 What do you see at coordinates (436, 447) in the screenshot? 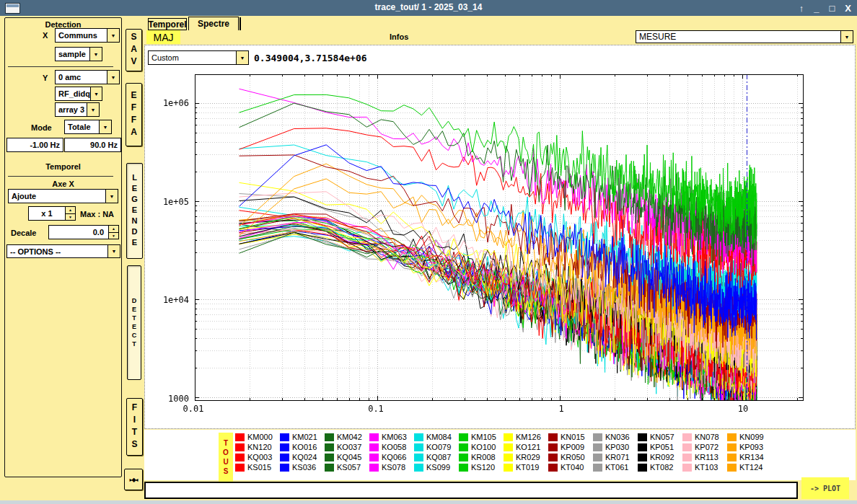
I see `legend-item: KO079` at bounding box center [436, 447].